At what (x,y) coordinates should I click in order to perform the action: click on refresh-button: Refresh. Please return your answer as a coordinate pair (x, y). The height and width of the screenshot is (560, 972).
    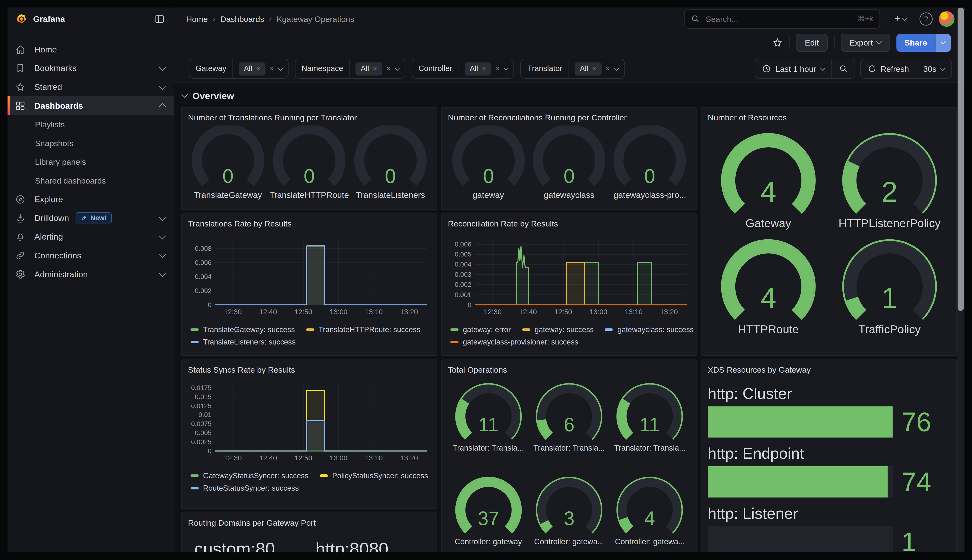
    Looking at the image, I should click on (888, 68).